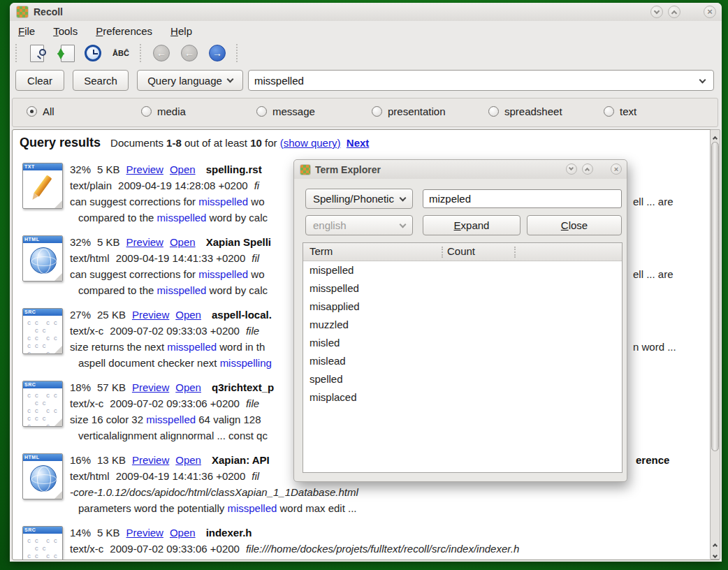 The image size is (728, 570). What do you see at coordinates (463, 270) in the screenshot?
I see `term-table-row: mispelled` at bounding box center [463, 270].